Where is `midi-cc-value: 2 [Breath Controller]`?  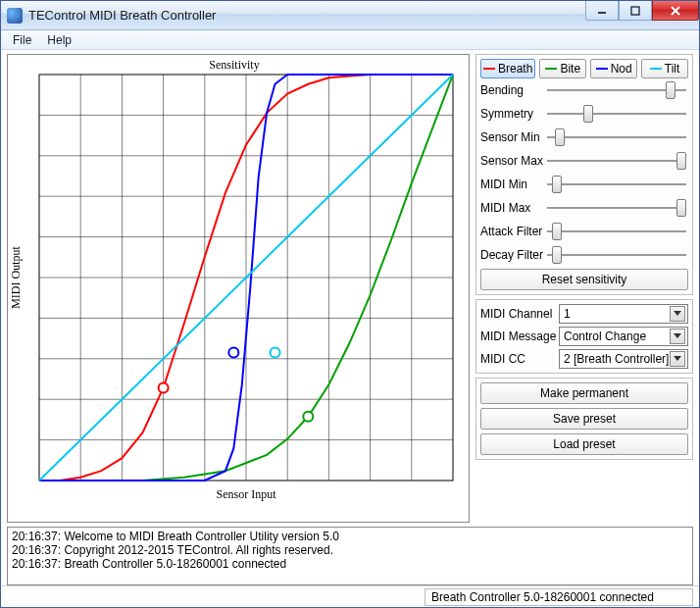
midi-cc-value: 2 [Breath Controller] is located at coordinates (616, 359).